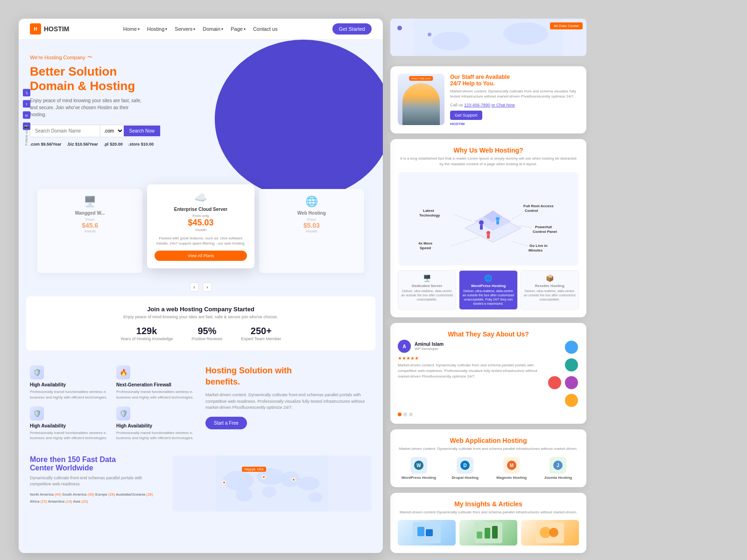  I want to click on staff-figure, so click(421, 104).